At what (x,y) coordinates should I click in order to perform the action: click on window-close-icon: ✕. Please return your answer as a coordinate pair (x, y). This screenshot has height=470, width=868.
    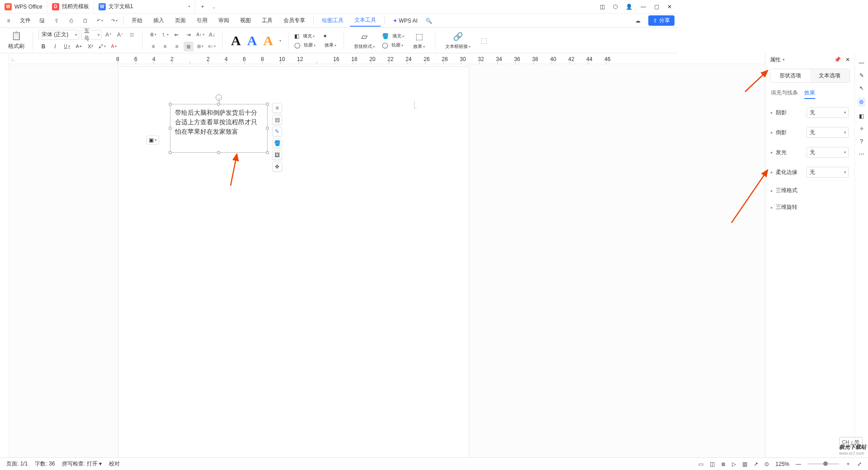
    Looking at the image, I should click on (670, 7).